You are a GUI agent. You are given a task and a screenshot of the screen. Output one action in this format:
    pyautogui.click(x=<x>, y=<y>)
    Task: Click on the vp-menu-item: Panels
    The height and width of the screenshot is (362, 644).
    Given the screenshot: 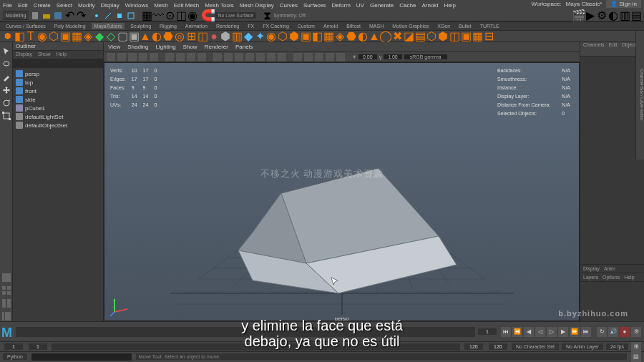 What is the action you would take?
    pyautogui.click(x=244, y=47)
    